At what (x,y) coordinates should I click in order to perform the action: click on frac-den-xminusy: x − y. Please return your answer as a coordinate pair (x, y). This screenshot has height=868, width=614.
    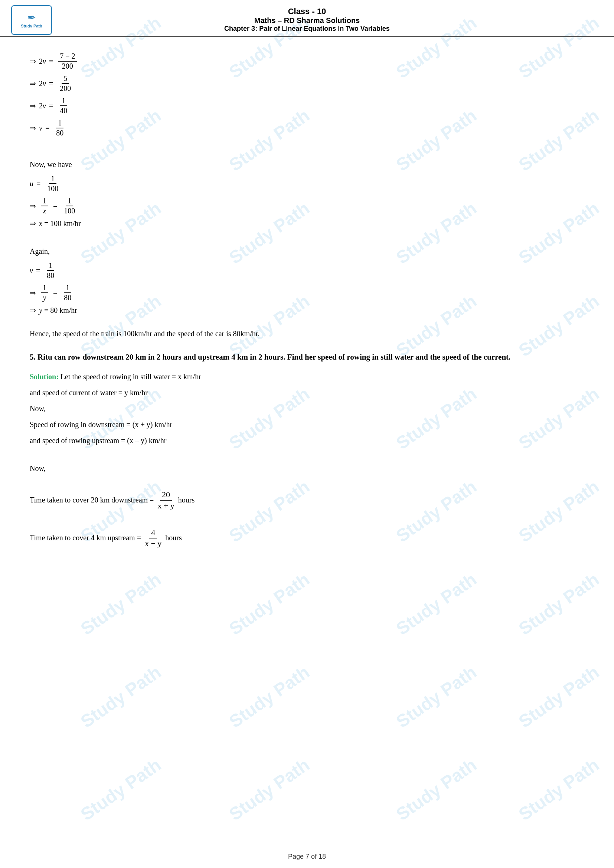
    Looking at the image, I should click on (153, 544).